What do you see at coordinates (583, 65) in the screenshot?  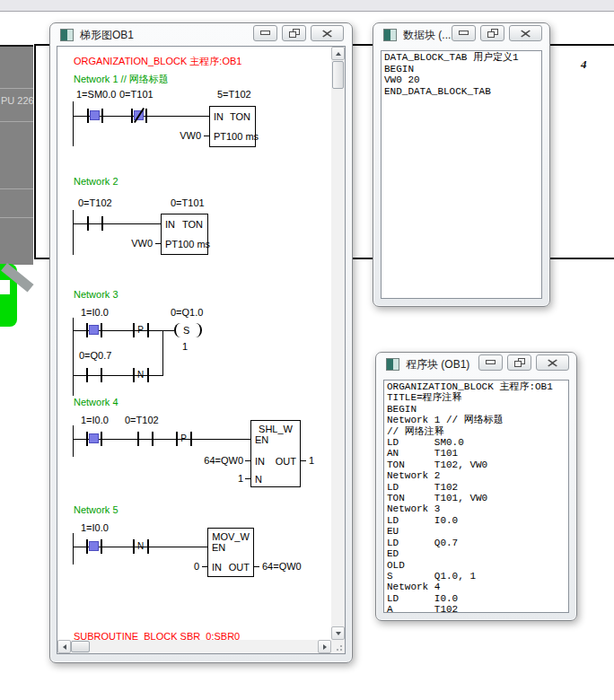 I see `page-number: 4` at bounding box center [583, 65].